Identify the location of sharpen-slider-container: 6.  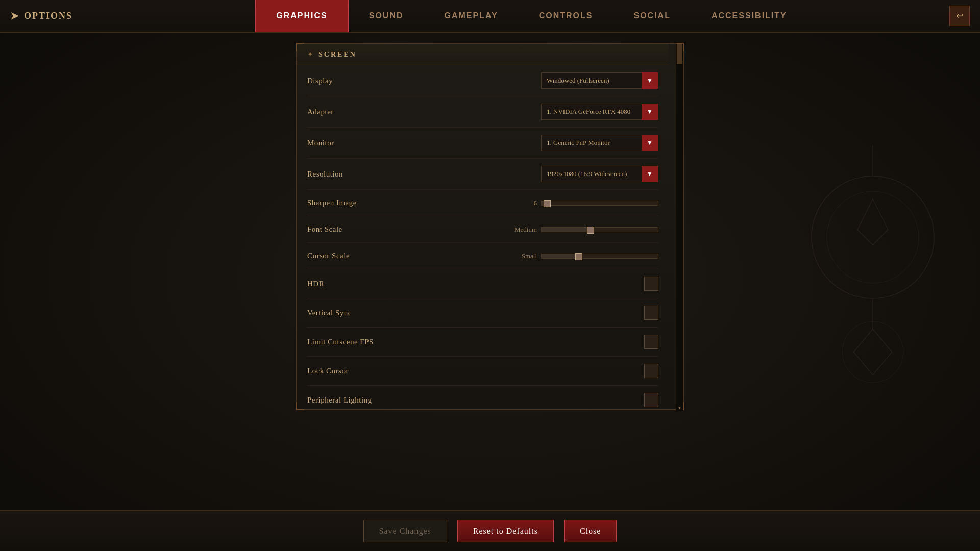
(593, 203).